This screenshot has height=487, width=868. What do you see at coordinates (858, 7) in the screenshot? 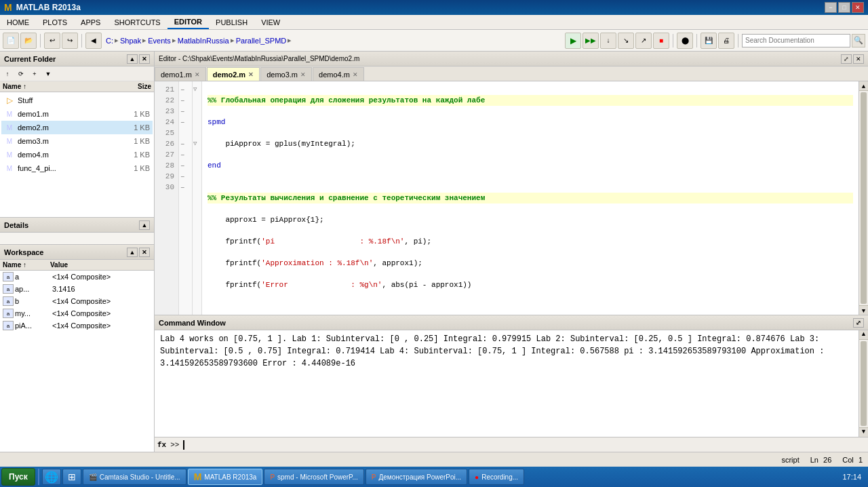
I see `close-button: ✕` at bounding box center [858, 7].